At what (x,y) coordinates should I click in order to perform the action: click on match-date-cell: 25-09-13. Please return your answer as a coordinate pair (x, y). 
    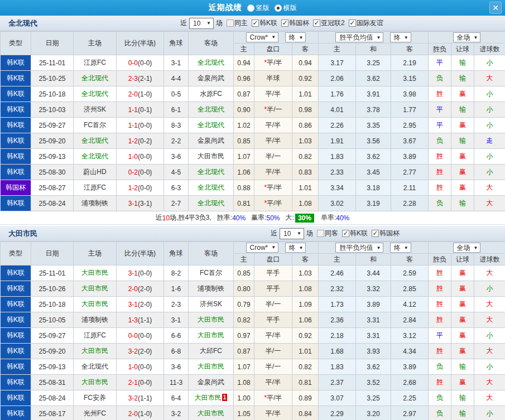
    Looking at the image, I should click on (52, 157).